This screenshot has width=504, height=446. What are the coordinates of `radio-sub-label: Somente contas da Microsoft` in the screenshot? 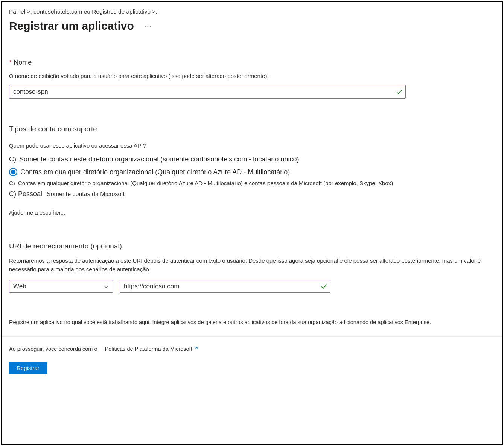 It's located at (86, 194).